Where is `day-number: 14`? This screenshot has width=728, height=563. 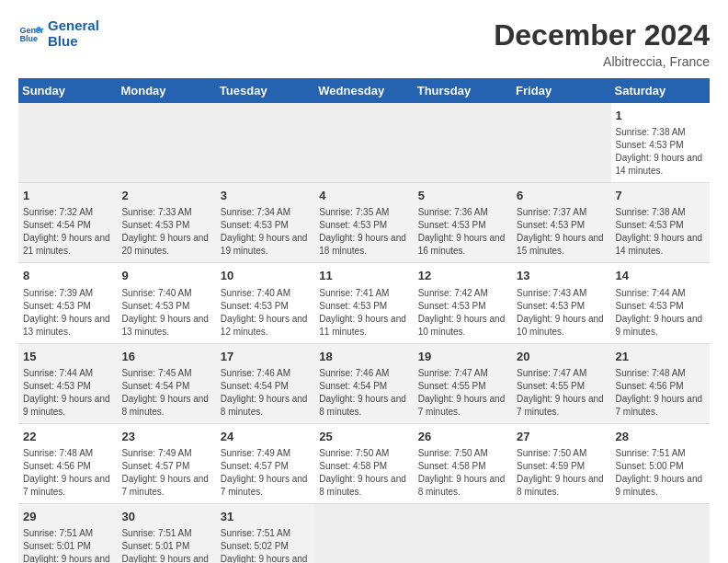
day-number: 14 is located at coordinates (660, 276).